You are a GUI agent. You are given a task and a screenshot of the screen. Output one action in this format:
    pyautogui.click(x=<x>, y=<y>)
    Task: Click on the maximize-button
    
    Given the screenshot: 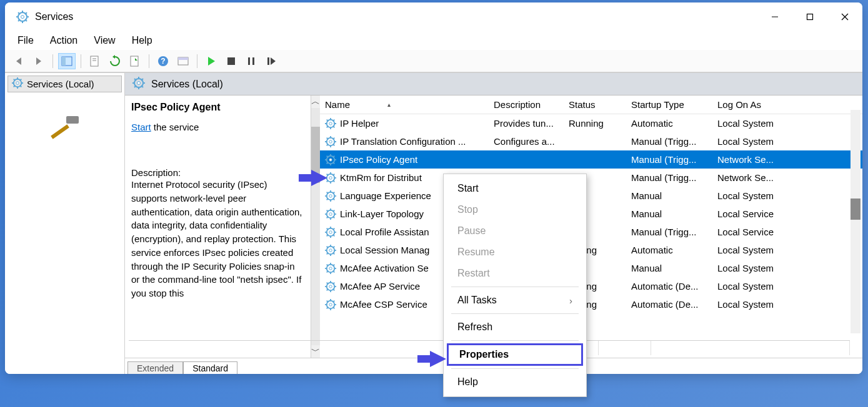 What is the action you would take?
    pyautogui.click(x=810, y=17)
    